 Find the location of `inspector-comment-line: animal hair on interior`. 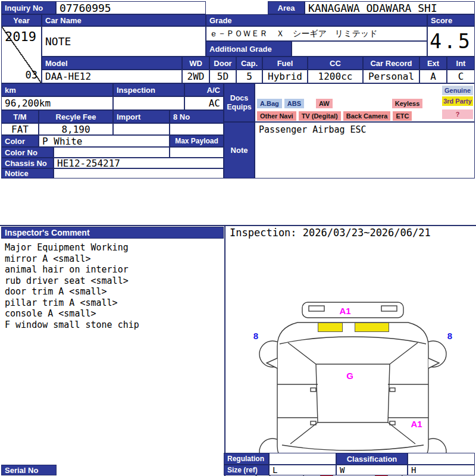

inspector-comment-line: animal hair on interior is located at coordinates (114, 270).